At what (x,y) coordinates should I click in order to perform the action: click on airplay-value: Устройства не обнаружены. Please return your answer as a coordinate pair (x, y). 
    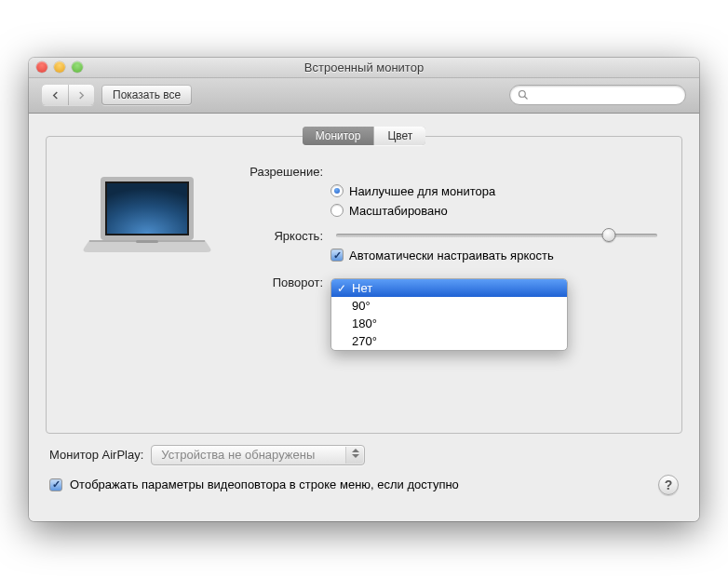
    Looking at the image, I should click on (238, 454).